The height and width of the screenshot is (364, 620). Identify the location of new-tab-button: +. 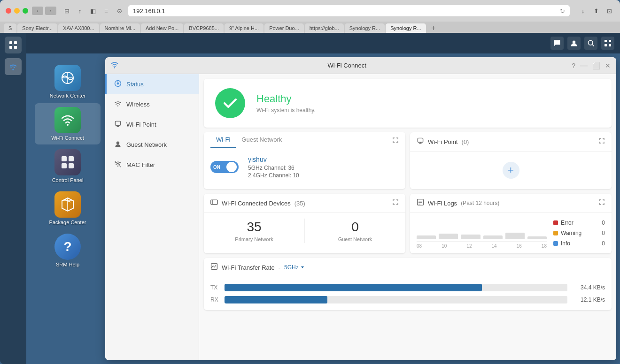
(434, 28).